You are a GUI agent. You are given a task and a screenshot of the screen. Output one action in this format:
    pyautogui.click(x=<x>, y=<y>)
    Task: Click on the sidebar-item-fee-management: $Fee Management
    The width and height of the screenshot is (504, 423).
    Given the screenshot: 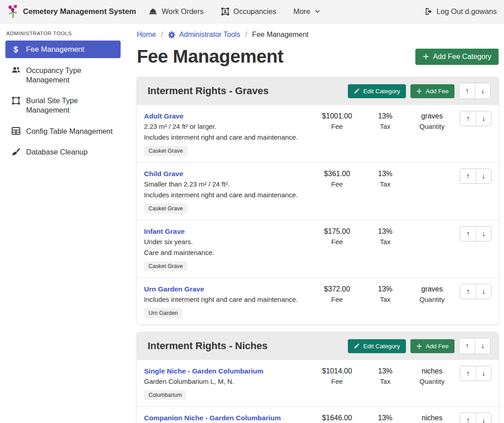 What is the action you would take?
    pyautogui.click(x=63, y=50)
    